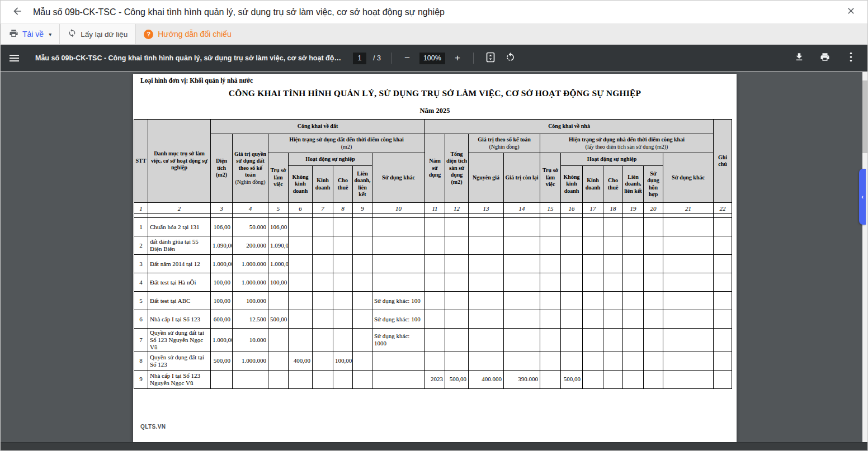  I want to click on zoom-in-button: +, so click(457, 58).